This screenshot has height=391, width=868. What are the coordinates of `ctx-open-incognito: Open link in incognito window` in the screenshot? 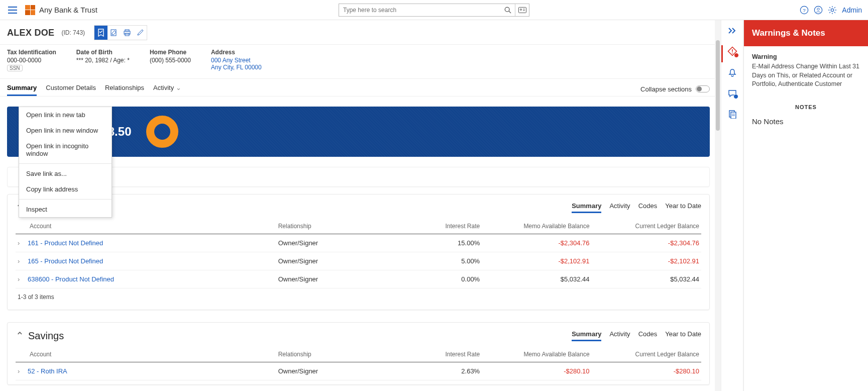 It's located at (65, 150).